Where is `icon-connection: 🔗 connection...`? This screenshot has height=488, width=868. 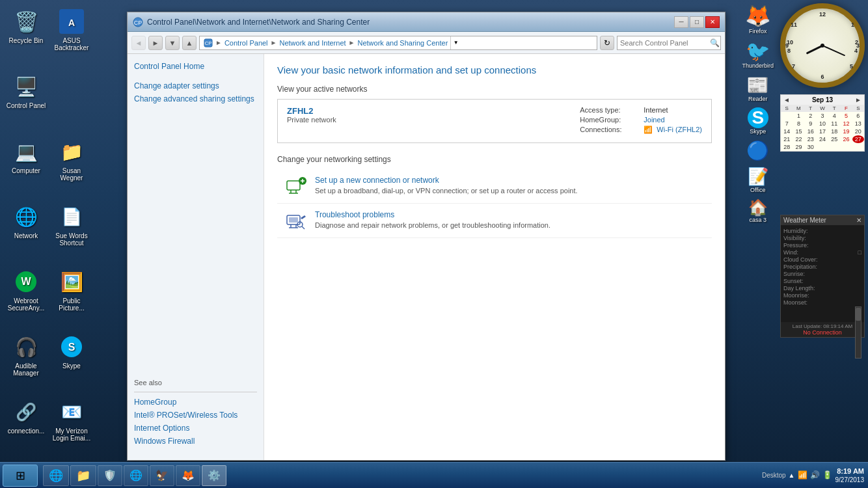
icon-connection: 🔗 connection... is located at coordinates (26, 426).